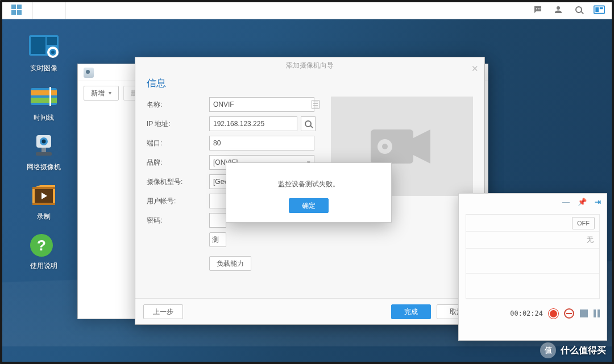 This screenshot has width=614, height=364. I want to click on search-icon, so click(308, 124).